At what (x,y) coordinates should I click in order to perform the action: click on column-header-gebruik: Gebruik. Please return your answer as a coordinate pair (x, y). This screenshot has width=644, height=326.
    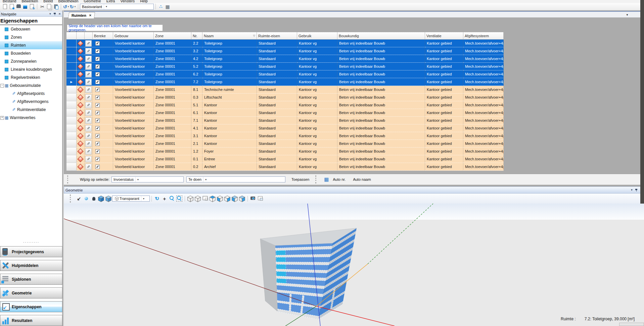
    Looking at the image, I should click on (317, 36).